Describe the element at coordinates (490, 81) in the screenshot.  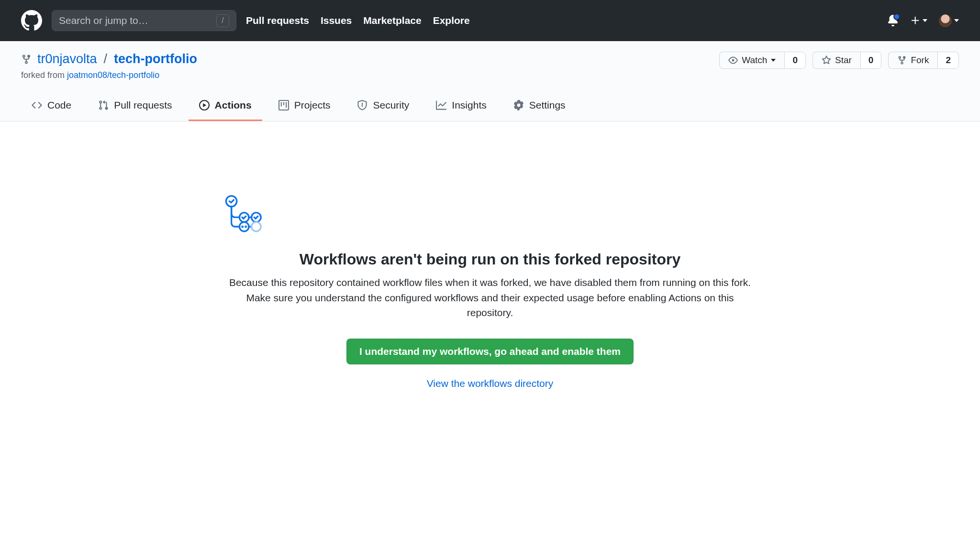
I see `repo-header: tr0njavolta / tech-portfolio forked from…` at that location.